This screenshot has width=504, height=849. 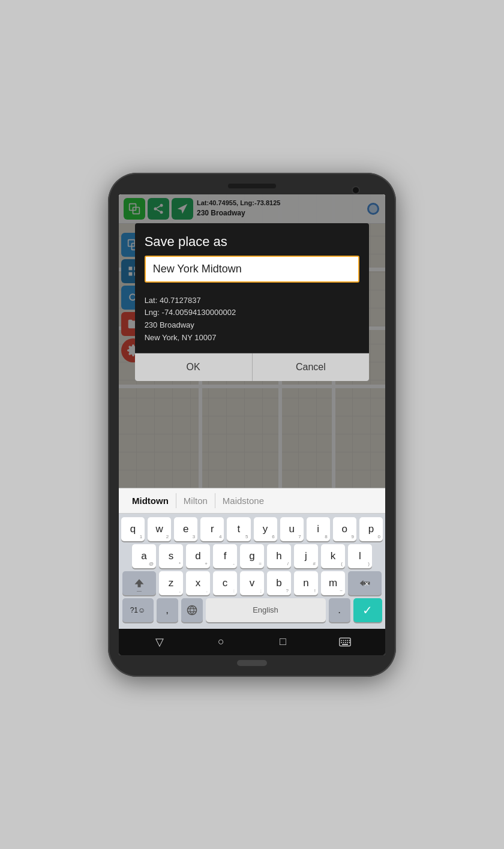 What do you see at coordinates (283, 642) in the screenshot?
I see `recents-button: □` at bounding box center [283, 642].